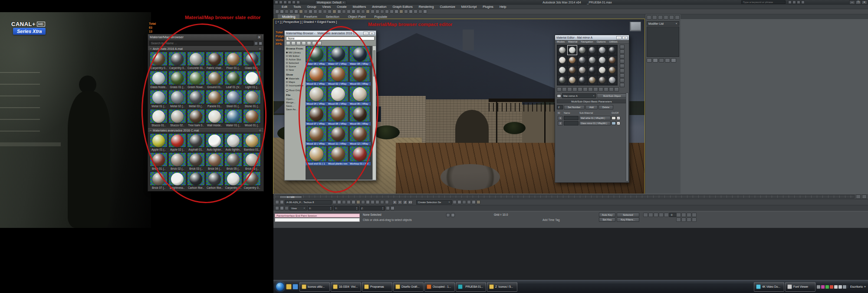  I want to click on show-shaded-material-in-viewport-icon, so click(595, 89).